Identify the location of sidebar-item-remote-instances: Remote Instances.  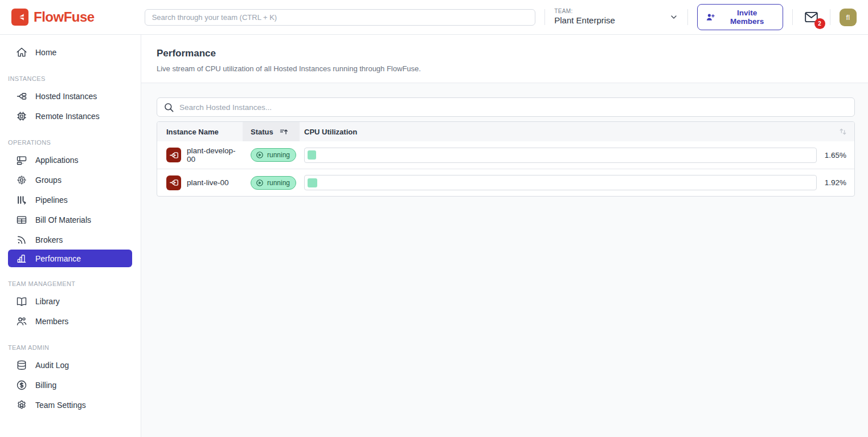
(71, 116).